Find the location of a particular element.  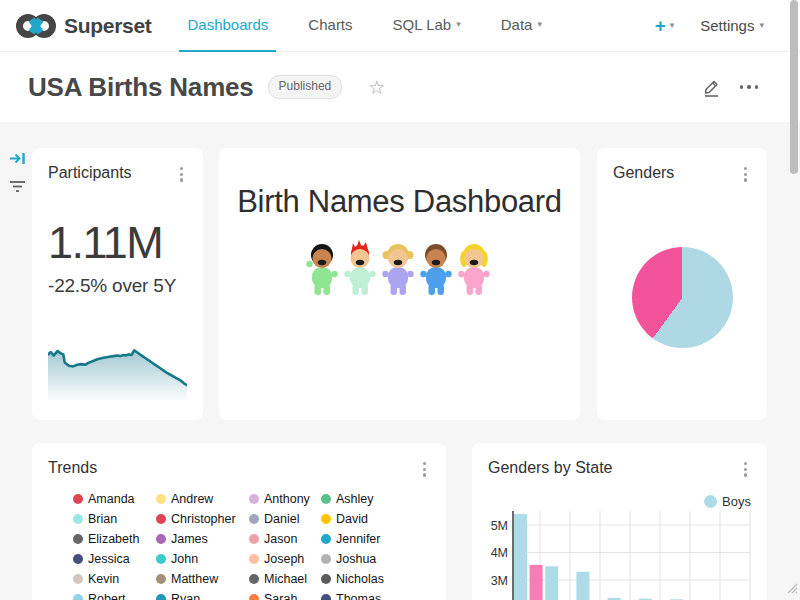

legend-item: Ashley is located at coordinates (363, 499).